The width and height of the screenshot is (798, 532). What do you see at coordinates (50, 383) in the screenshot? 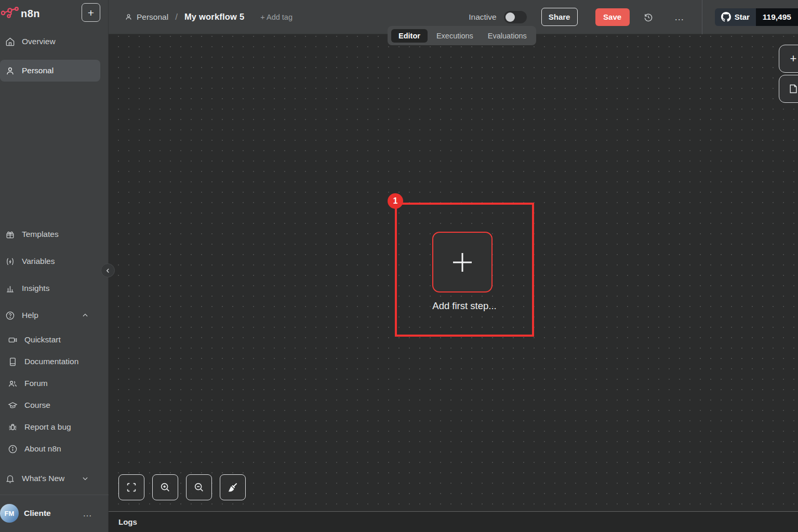
I see `sidebar-item-forum: Forum` at bounding box center [50, 383].